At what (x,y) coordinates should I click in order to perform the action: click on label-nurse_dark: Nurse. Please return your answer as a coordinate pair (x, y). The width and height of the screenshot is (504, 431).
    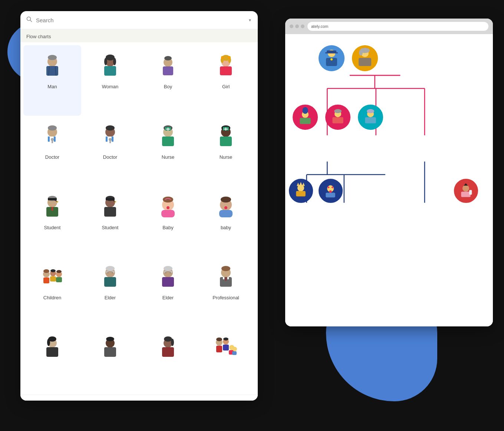
    Looking at the image, I should click on (226, 157).